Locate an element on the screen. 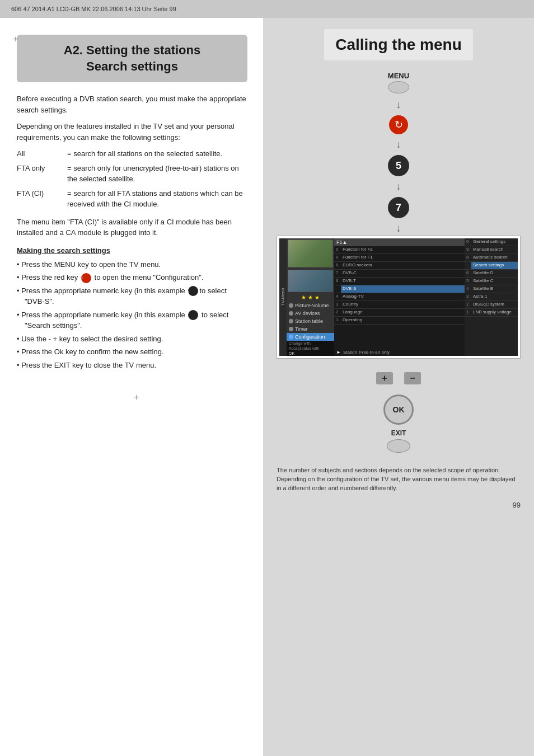 Image resolution: width=534 pixels, height=756 pixels. tv-sidebar-items: Picture·Volume AV devices Station table is located at coordinates (310, 321).